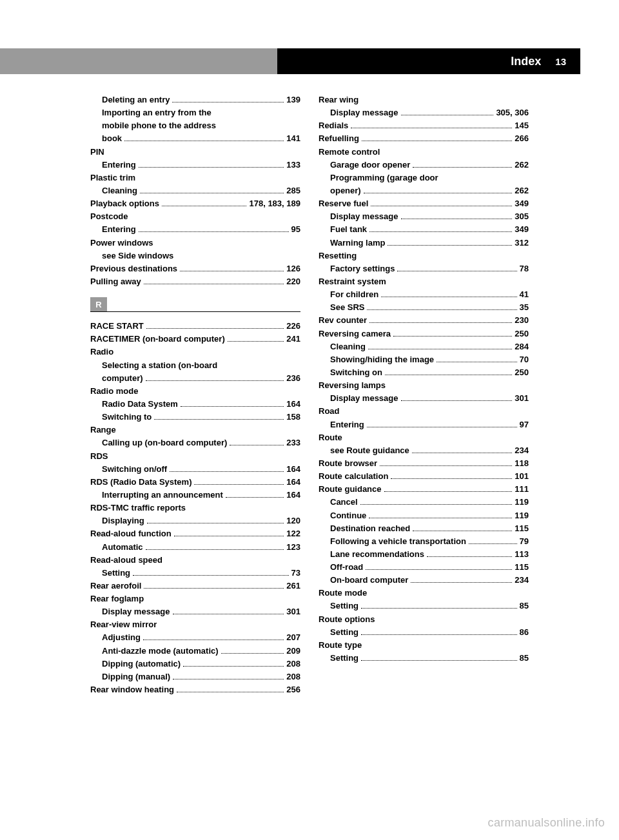 The image size is (619, 840). I want to click on index-label: Switching to, so click(126, 417).